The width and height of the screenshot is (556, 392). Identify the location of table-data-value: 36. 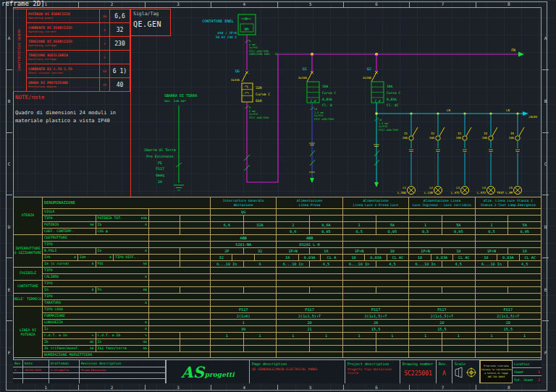
(243, 329).